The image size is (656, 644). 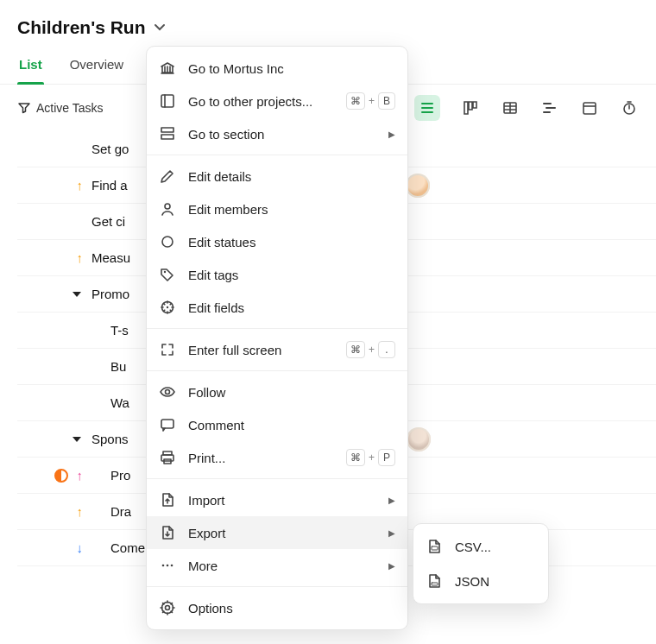 I want to click on menu-item-label: Print..., so click(x=261, y=458).